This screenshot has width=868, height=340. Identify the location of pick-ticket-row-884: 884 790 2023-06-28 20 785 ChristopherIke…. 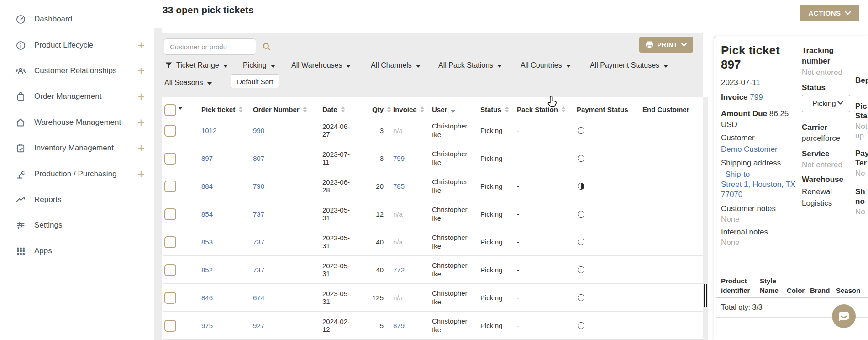
(433, 186).